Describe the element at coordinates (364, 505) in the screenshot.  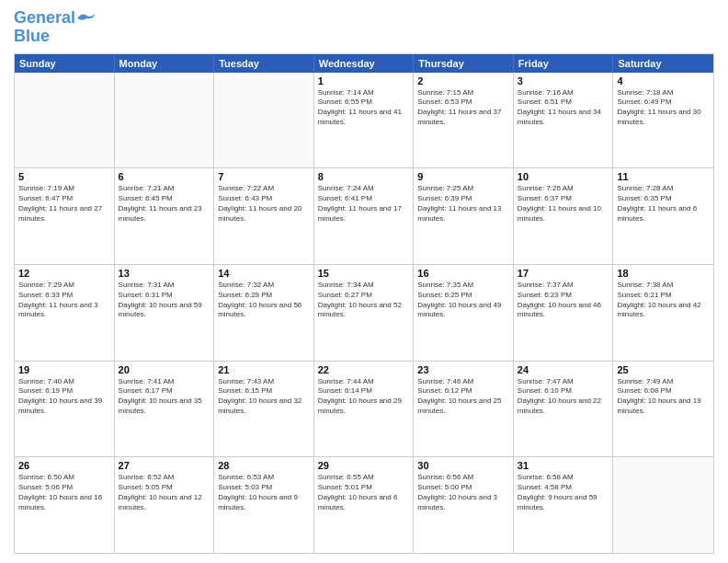
I see `calendar-cell: 29Sunrise: 6:55 AM Sunset: 5:01 PM Dayli…` at that location.